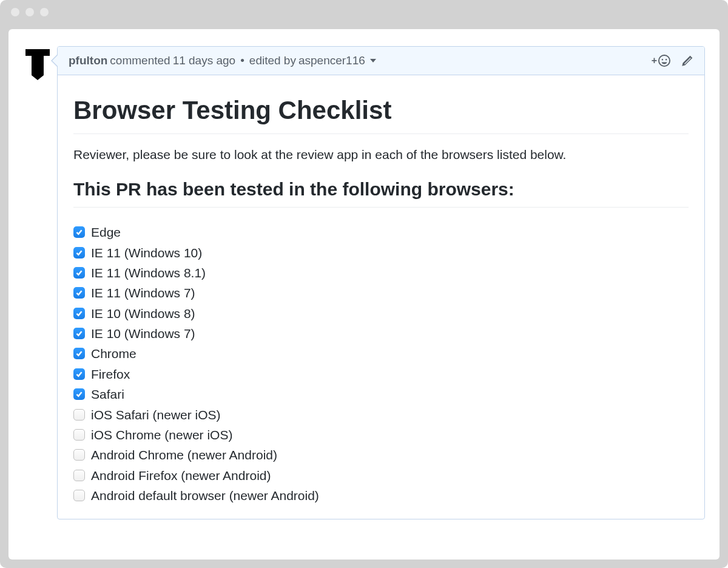 This screenshot has height=568, width=728. Describe the element at coordinates (140, 61) in the screenshot. I see `comment-verb: commented` at that location.